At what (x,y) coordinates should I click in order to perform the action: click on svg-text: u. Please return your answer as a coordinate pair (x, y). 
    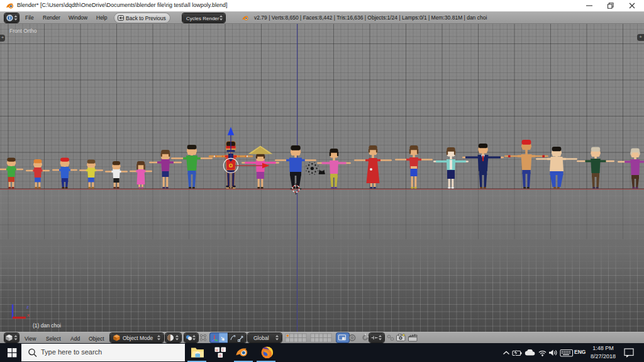
    Looking at the image, I should click on (217, 350).